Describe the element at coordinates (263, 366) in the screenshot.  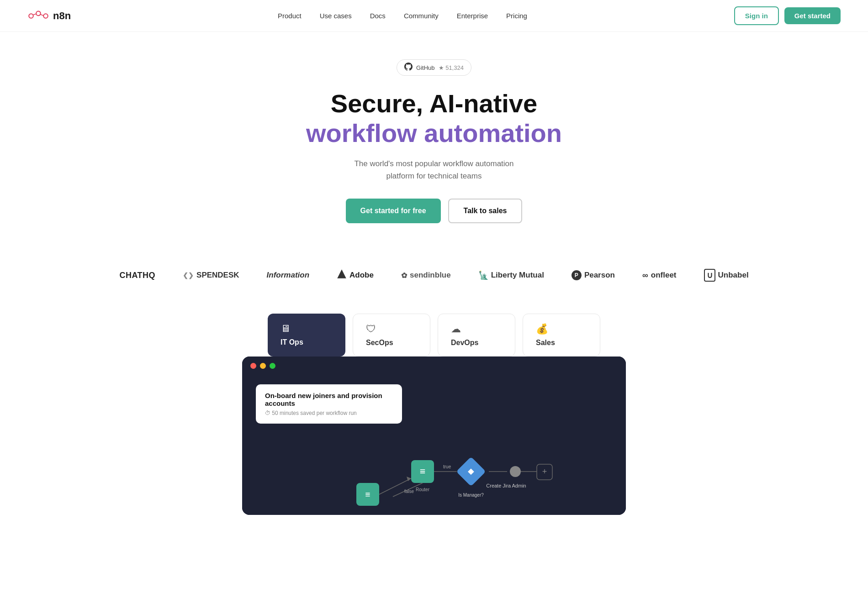
I see `dot-yellow` at that location.